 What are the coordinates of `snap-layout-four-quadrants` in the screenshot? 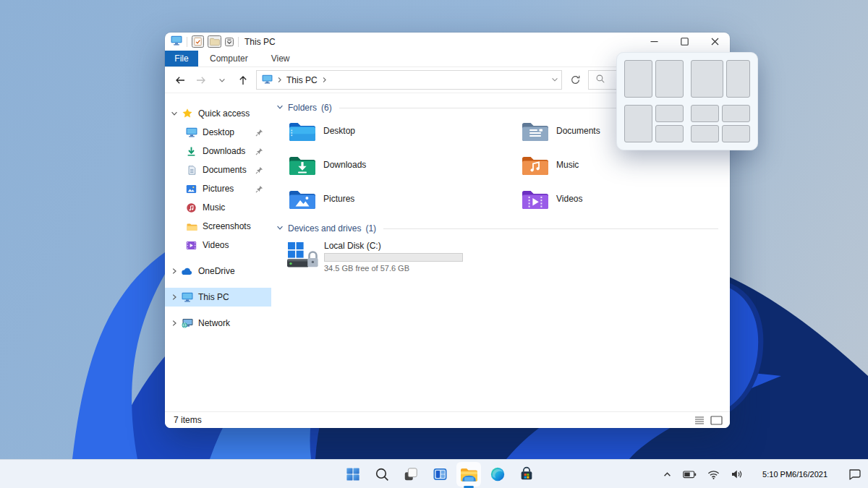 It's located at (720, 124).